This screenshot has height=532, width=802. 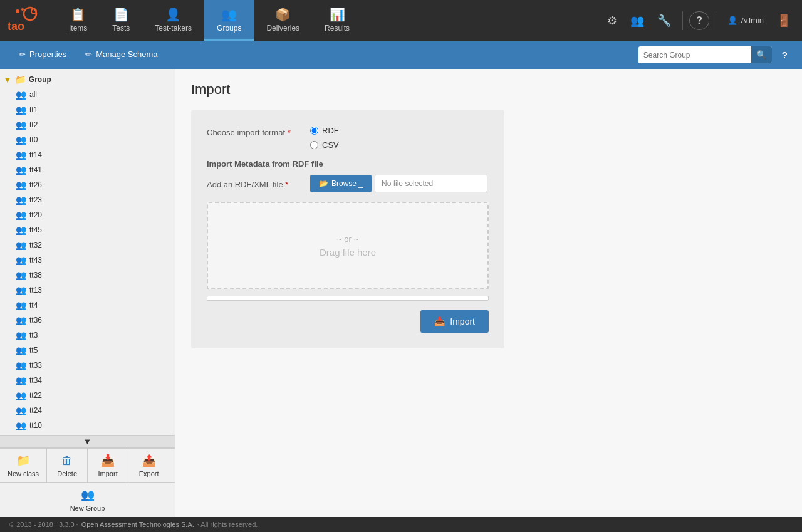 What do you see at coordinates (88, 80) in the screenshot?
I see `sidebar-root-group: ▼ 📁 Group` at bounding box center [88, 80].